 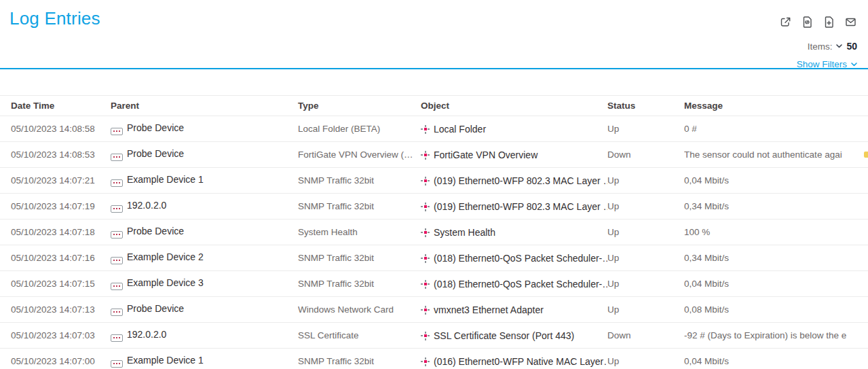 I want to click on page-title: Log Entries, so click(x=55, y=19).